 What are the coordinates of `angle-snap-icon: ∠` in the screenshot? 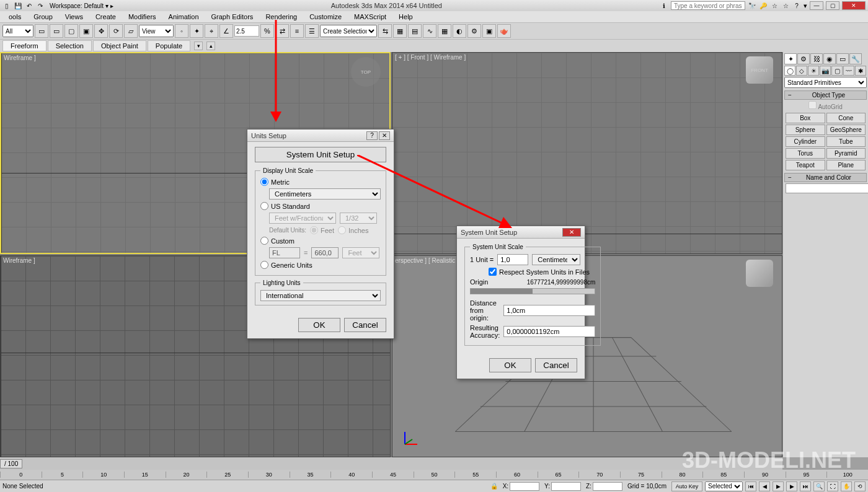 It's located at (226, 31).